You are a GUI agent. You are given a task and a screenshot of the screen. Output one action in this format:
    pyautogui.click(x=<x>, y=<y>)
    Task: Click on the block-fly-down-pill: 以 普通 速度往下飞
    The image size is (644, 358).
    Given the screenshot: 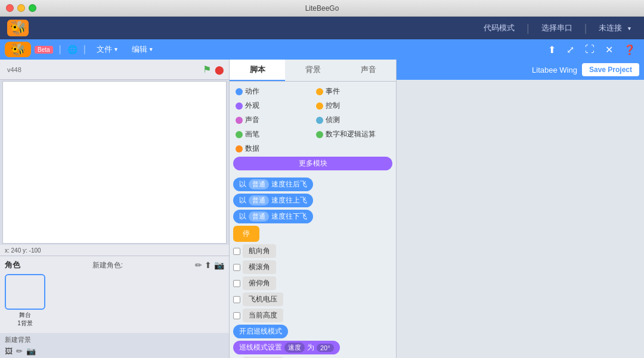 What is the action you would take?
    pyautogui.click(x=273, y=217)
    